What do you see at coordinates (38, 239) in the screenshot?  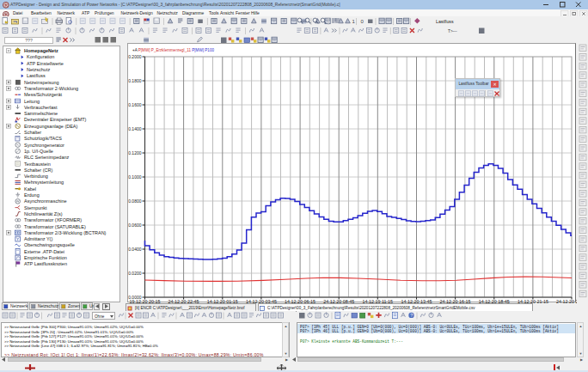 I see `svg-text: Admittanz Y()` at bounding box center [38, 239].